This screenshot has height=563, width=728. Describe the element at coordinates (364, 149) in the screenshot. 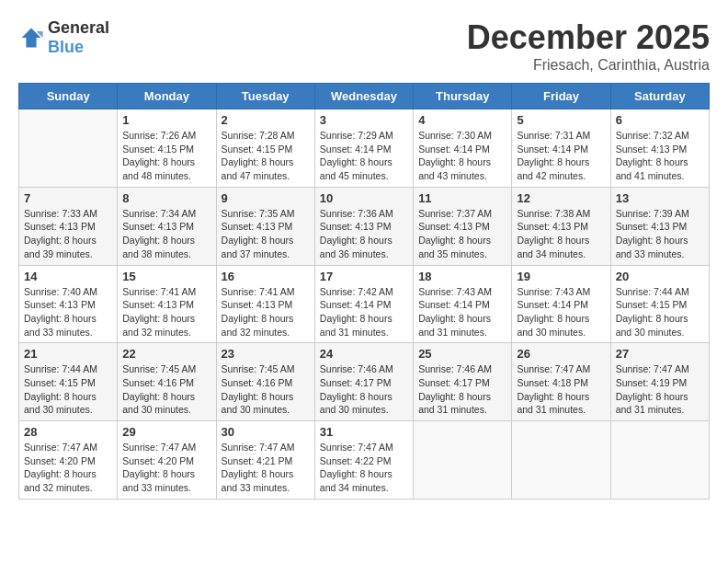

I see `calendar-week-row: 1Sunrise: 7:26 AMSunset: 4:15 PMDaylight…` at that location.